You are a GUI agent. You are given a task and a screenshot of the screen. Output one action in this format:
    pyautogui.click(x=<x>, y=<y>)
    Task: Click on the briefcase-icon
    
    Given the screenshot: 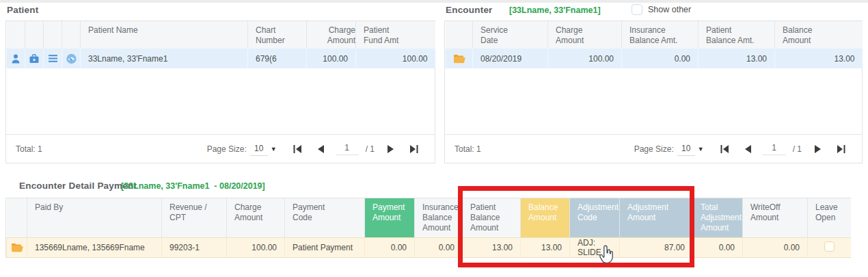 What is the action you would take?
    pyautogui.click(x=34, y=59)
    